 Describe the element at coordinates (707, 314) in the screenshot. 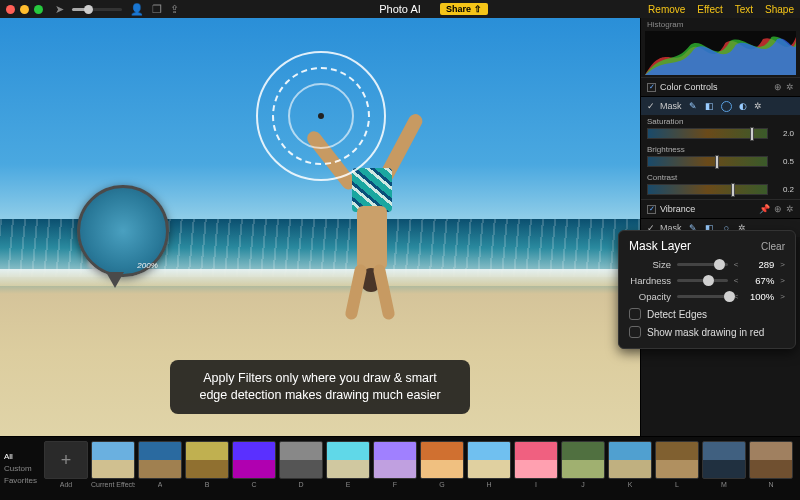

I see `detect-edges-checkbox: Detect Edges` at that location.